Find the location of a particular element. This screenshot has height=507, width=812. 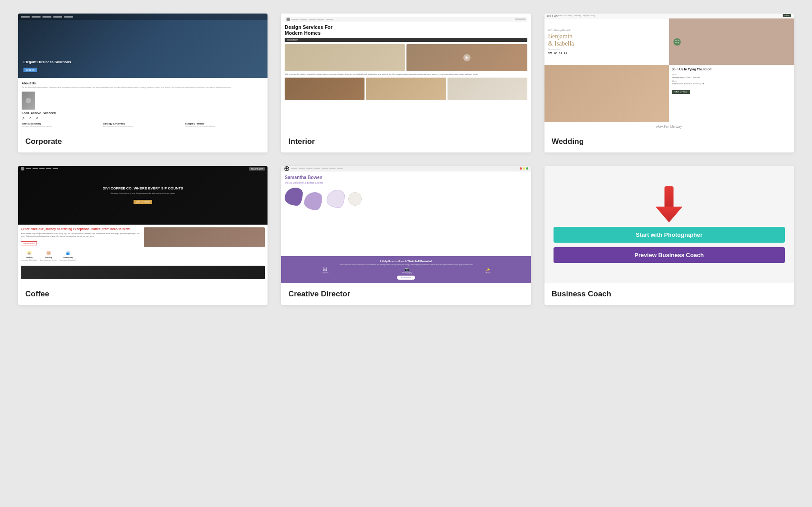

cd-name: Samantha Bowen is located at coordinates (406, 178).